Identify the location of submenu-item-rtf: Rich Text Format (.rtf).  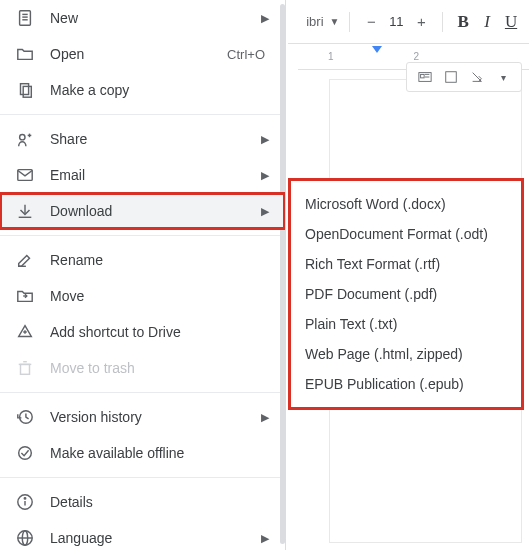
(406, 264).